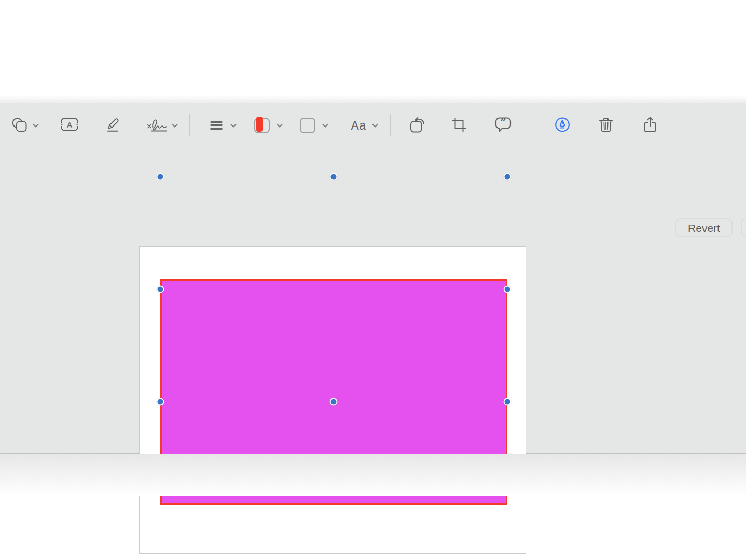 This screenshot has height=560, width=746. Describe the element at coordinates (114, 125) in the screenshot. I see `pencil-icon` at that location.